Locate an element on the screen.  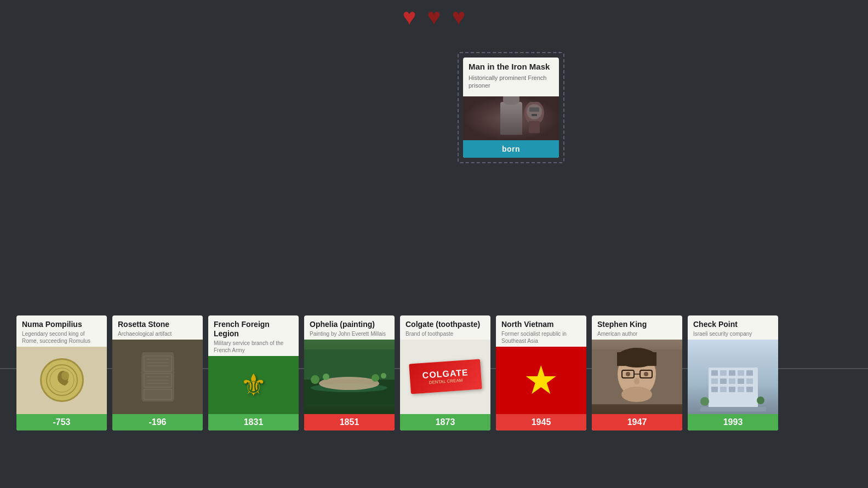
card-year-numa: -753 is located at coordinates (61, 422).